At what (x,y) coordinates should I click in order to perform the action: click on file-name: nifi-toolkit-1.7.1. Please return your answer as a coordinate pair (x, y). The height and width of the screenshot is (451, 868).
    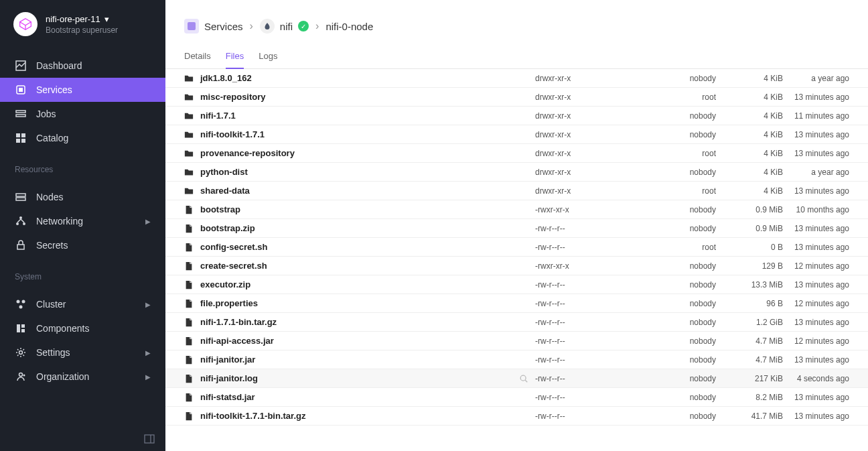
    Looking at the image, I should click on (368, 134).